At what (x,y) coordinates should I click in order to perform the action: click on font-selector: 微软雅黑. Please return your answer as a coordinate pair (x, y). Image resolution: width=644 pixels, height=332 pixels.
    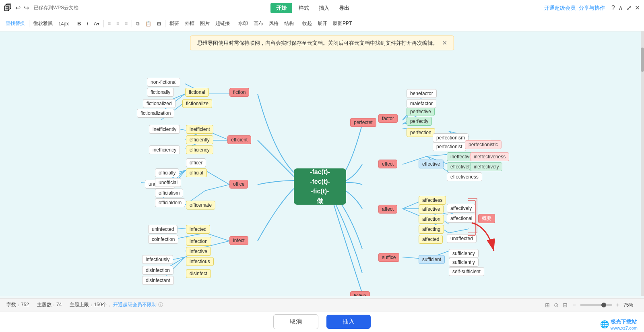
    Looking at the image, I should click on (43, 23).